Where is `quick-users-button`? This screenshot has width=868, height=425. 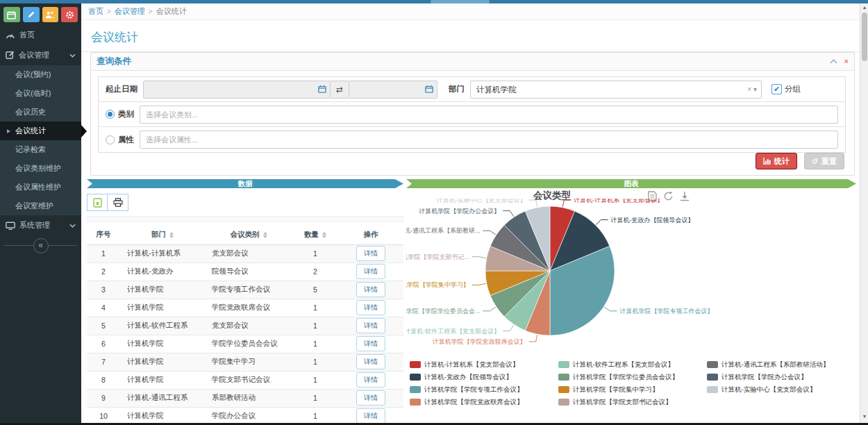
quick-users-button is located at coordinates (51, 15).